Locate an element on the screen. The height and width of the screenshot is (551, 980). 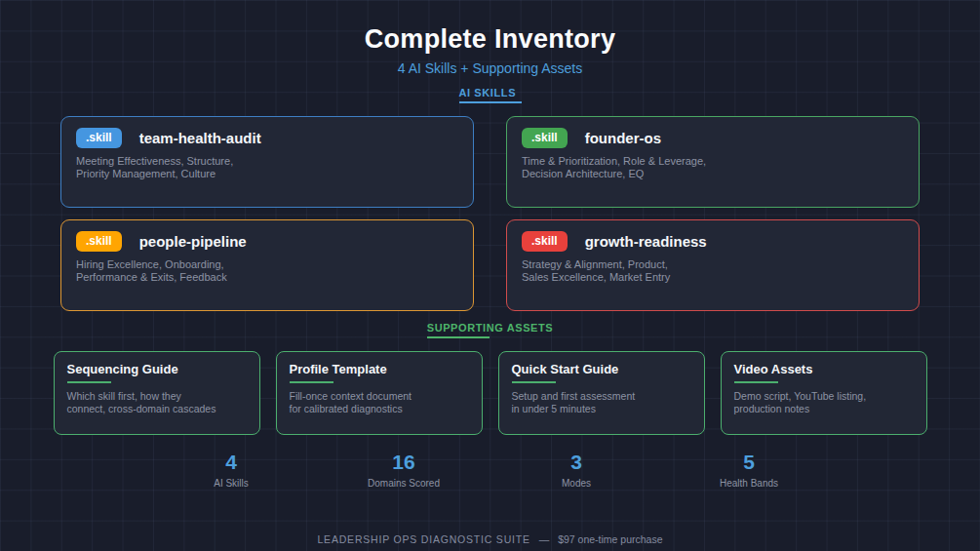
assets-grid: Sequencing Guide Which skill first, how … is located at coordinates (490, 393).